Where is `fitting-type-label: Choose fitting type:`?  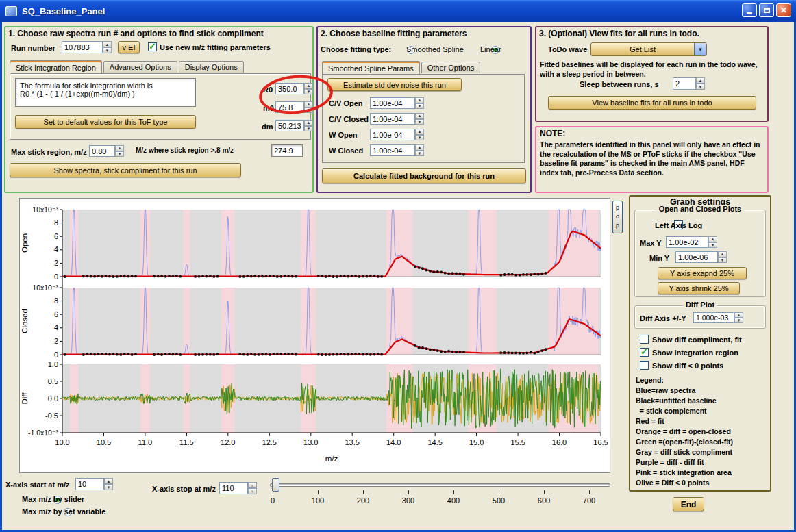 fitting-type-label: Choose fitting type: is located at coordinates (356, 49).